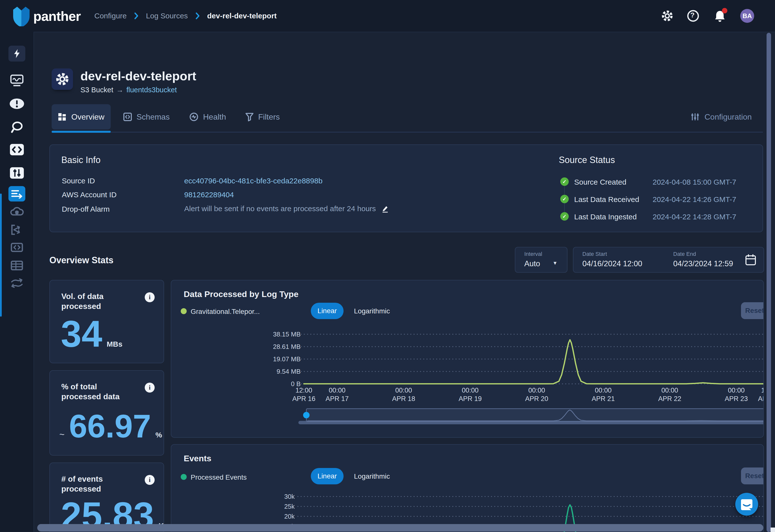 This screenshot has width=775, height=532. Describe the element at coordinates (167, 16) in the screenshot. I see `breadcrumb-log-sources: Log Sources` at that location.